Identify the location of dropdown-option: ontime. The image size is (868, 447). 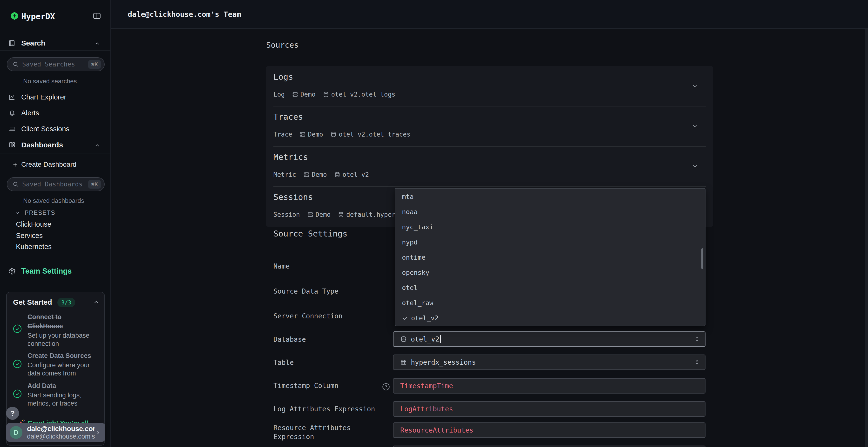
(550, 257).